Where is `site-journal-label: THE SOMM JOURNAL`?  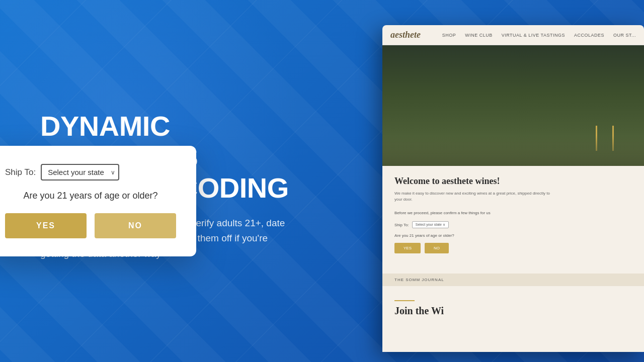
site-journal-label: THE SOMM JOURNAL is located at coordinates (513, 280).